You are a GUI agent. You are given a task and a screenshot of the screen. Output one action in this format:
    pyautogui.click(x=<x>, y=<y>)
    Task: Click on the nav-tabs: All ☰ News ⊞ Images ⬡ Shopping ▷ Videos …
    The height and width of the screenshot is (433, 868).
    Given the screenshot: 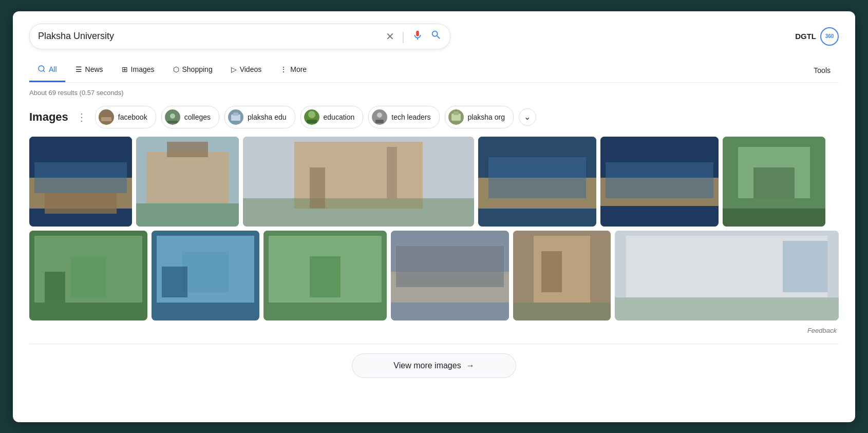 What is the action you would take?
    pyautogui.click(x=434, y=71)
    